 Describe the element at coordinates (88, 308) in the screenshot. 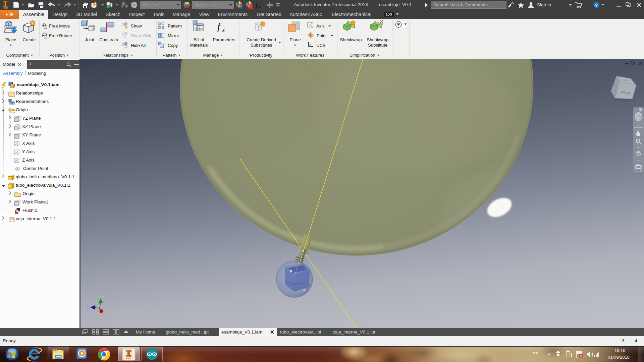

I see `svg-text: Z` at that location.